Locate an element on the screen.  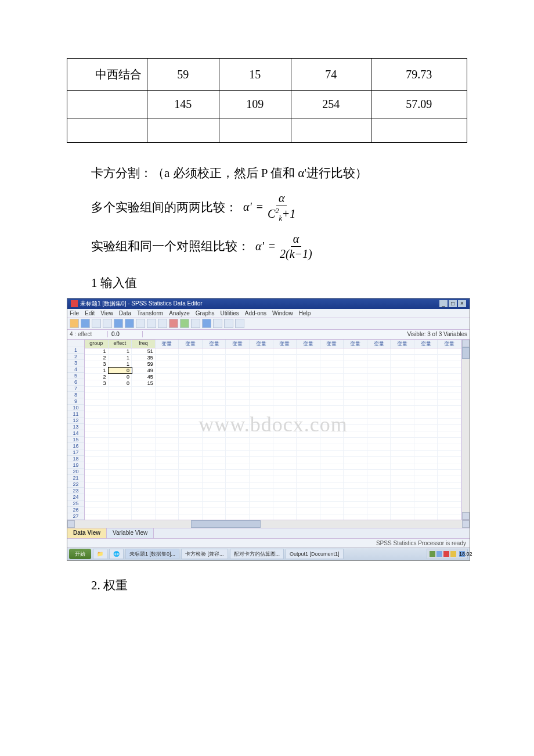
row-header: 20 is located at coordinates (75, 471).